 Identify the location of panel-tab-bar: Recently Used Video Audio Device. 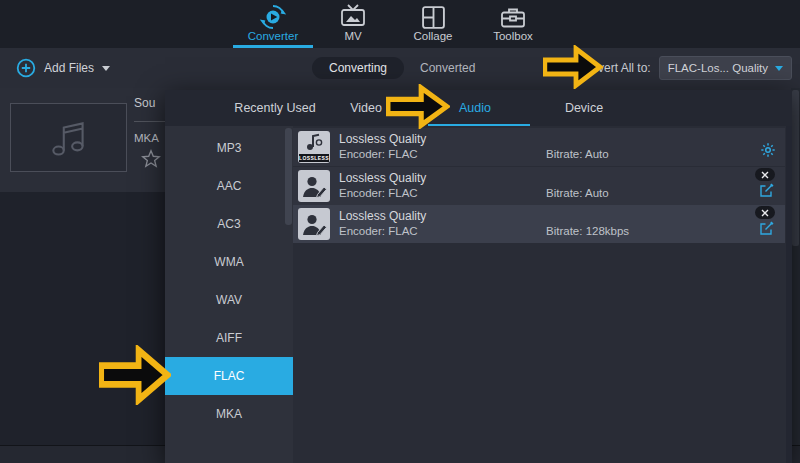
(478, 108).